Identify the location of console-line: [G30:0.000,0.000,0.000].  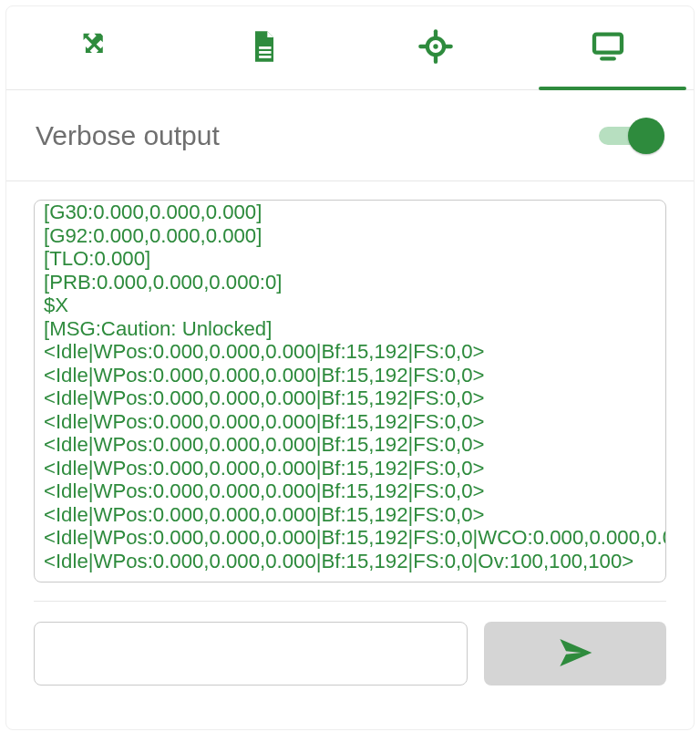
(350, 212).